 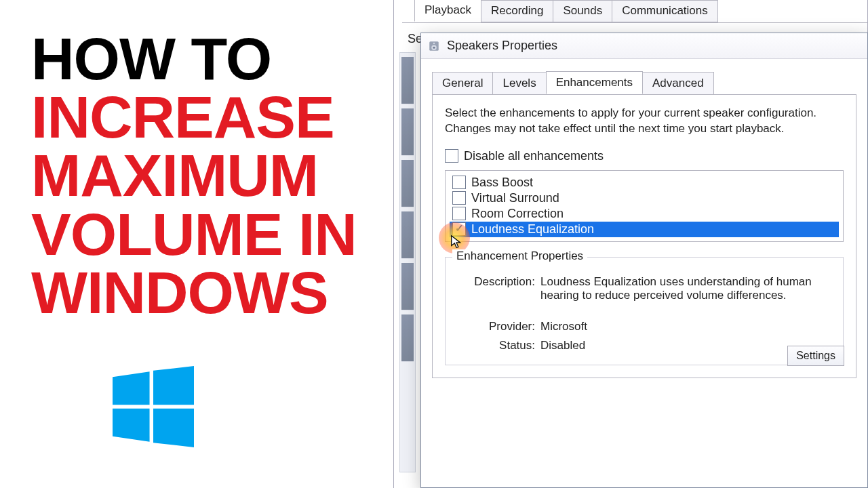 What do you see at coordinates (515, 198) in the screenshot?
I see `label-virtual-surround: Virtual Surround` at bounding box center [515, 198].